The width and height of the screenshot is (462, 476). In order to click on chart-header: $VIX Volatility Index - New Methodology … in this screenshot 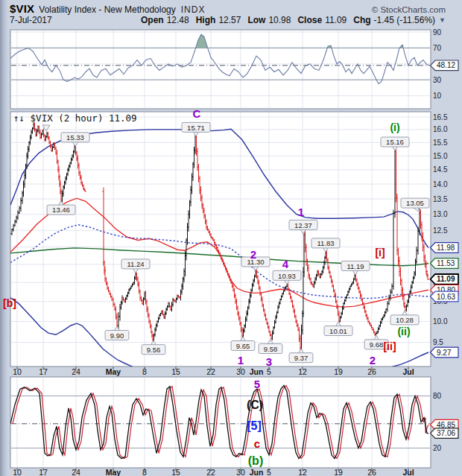, I will do `click(231, 14)`.